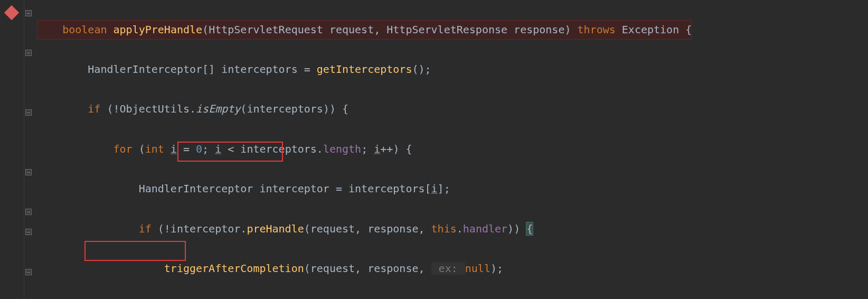 Image resolution: width=868 pixels, height=299 pixels. What do you see at coordinates (12, 13) in the screenshot?
I see `breakpoint-icon` at bounding box center [12, 13].